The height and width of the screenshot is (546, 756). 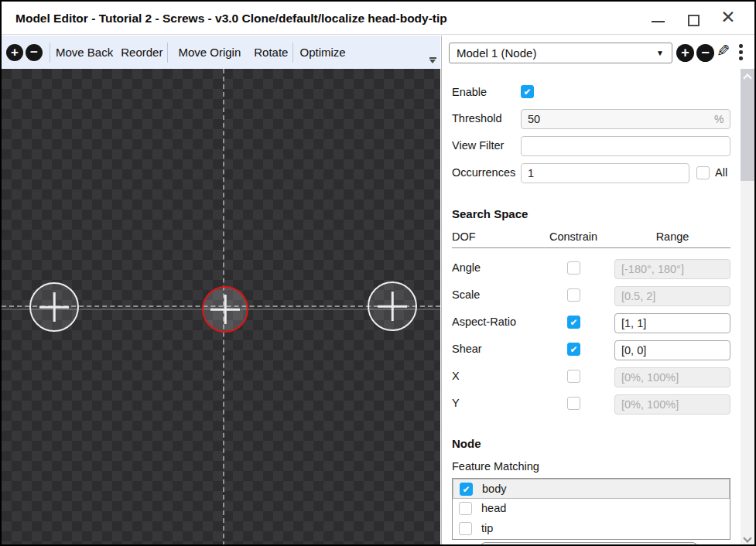 What do you see at coordinates (706, 53) in the screenshot?
I see `remove-model-button: −` at bounding box center [706, 53].